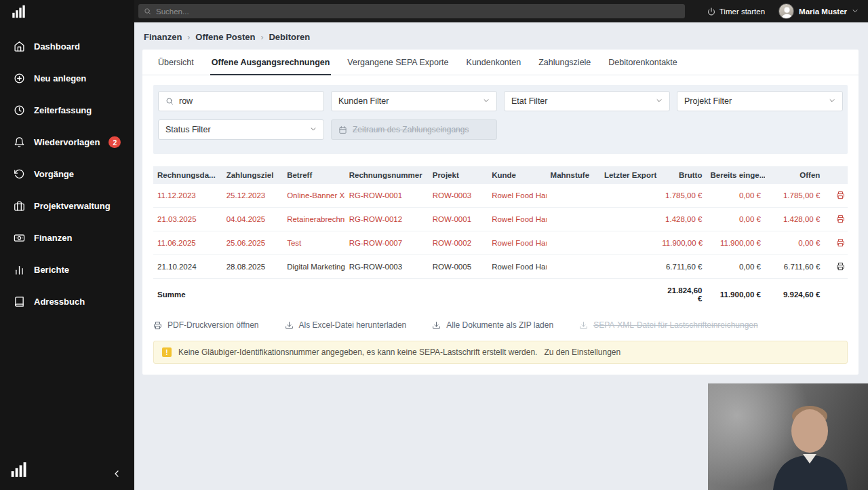  What do you see at coordinates (760, 101) in the screenshot?
I see `projekt-filter-select: Projekt Filter` at bounding box center [760, 101].